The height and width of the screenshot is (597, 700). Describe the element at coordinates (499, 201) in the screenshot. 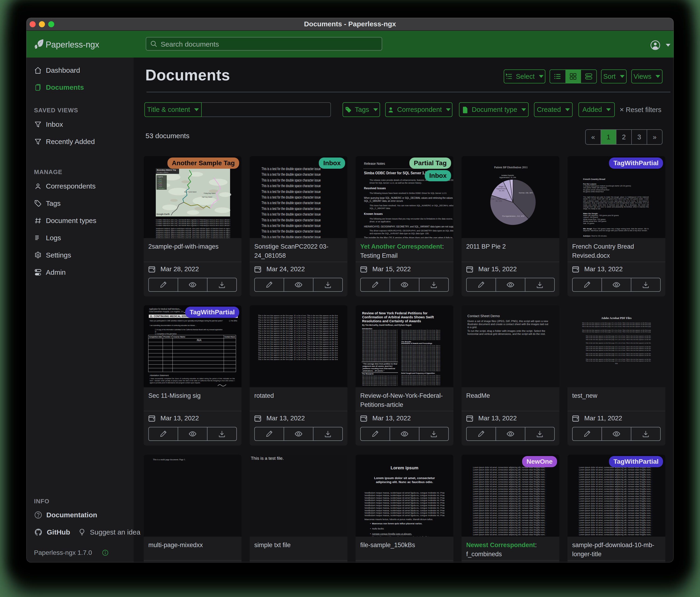

I see `svg-text: 65, 13%` at that location.